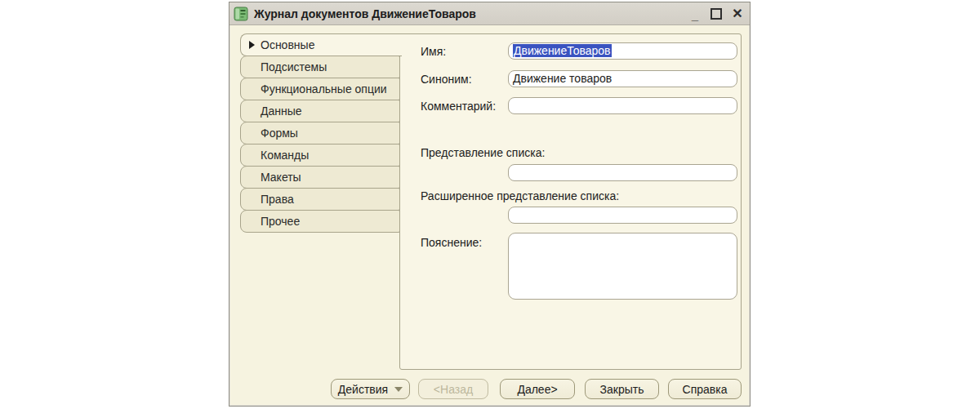  What do you see at coordinates (537, 389) in the screenshot?
I see `next-button-label: Далее>` at bounding box center [537, 389].